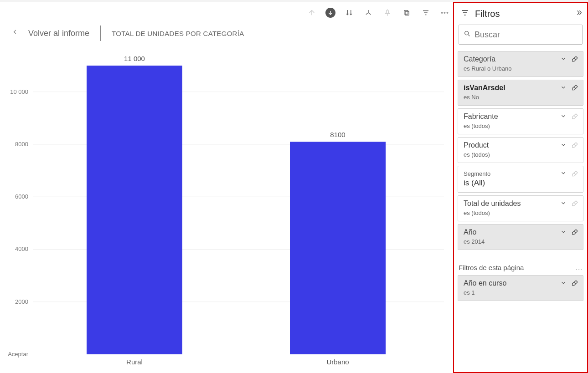 The image size is (588, 373). Describe the element at coordinates (22, 197) in the screenshot. I see `y-tick-label: 6000` at that location.